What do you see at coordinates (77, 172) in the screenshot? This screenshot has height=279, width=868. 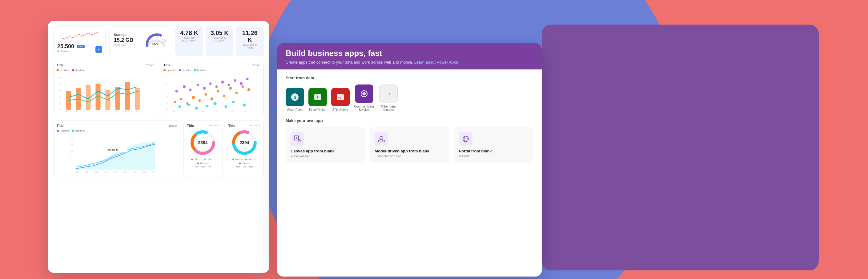 I see `svg-text: Jan` at bounding box center [77, 172].